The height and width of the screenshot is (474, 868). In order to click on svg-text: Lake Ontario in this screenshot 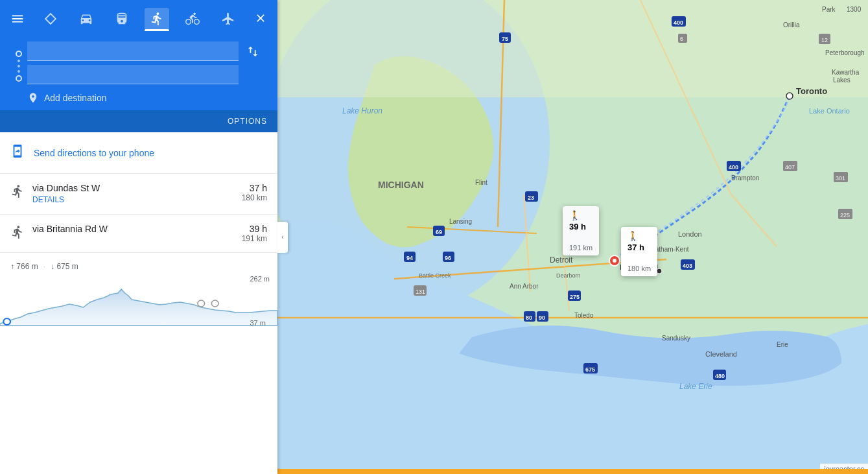, I will do `click(830, 111)`.